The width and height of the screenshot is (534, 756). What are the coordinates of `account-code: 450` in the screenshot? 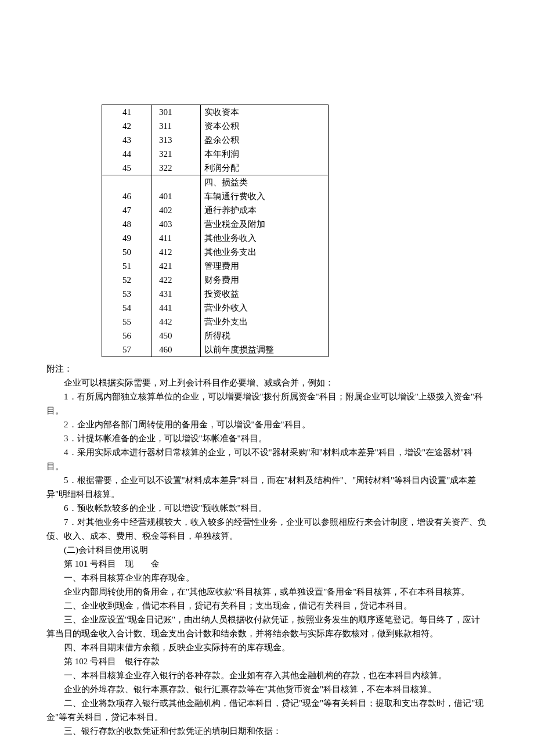 It's located at (176, 336).